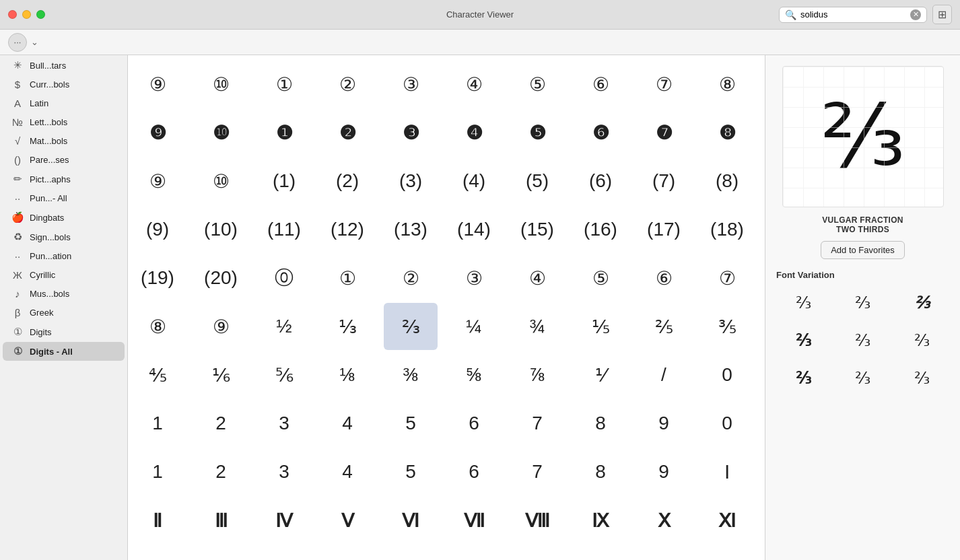  I want to click on char-cell: ❶, so click(284, 133).